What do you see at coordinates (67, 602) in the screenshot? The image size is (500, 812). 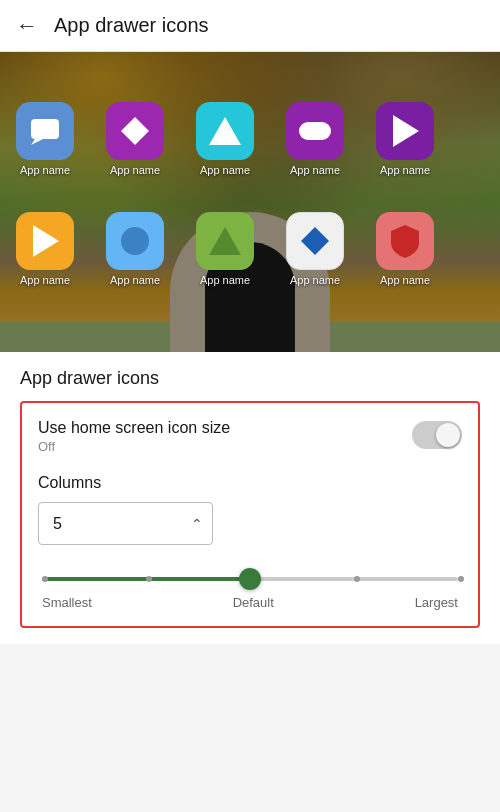 I see `slider-min-label: Smallest` at bounding box center [67, 602].